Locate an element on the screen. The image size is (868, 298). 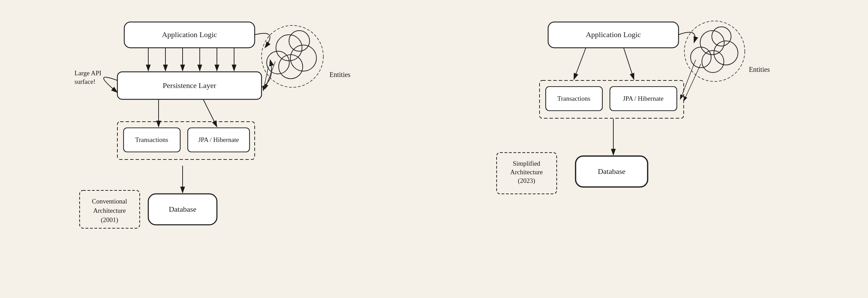
transactions-label-1: Transactions is located at coordinates (152, 140).